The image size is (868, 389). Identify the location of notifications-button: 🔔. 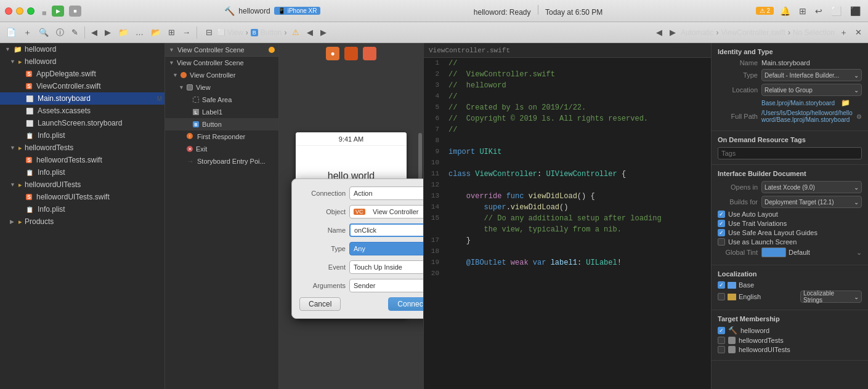
(785, 11).